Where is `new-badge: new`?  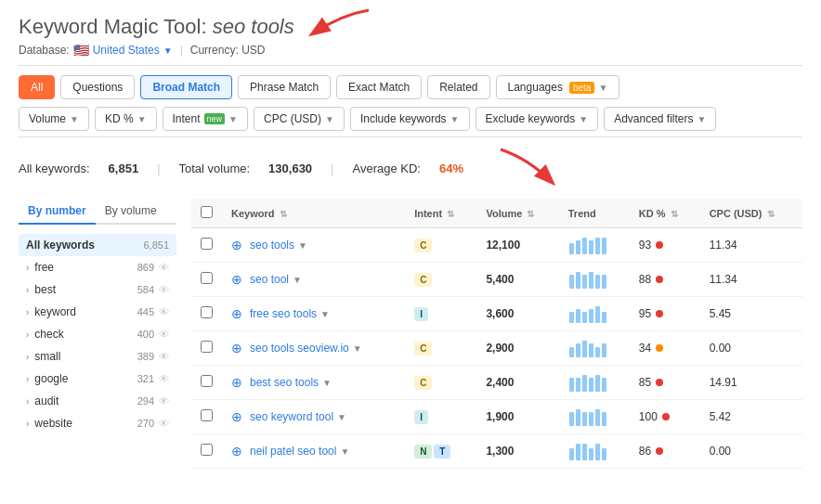 new-badge: new is located at coordinates (215, 119).